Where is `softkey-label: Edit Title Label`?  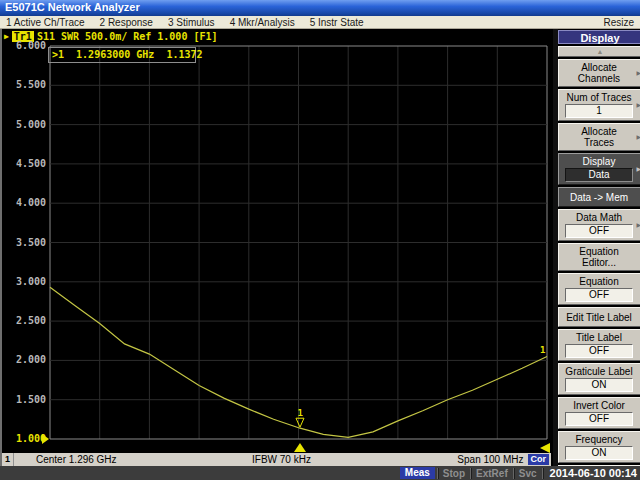 softkey-label: Edit Title Label is located at coordinates (599, 318).